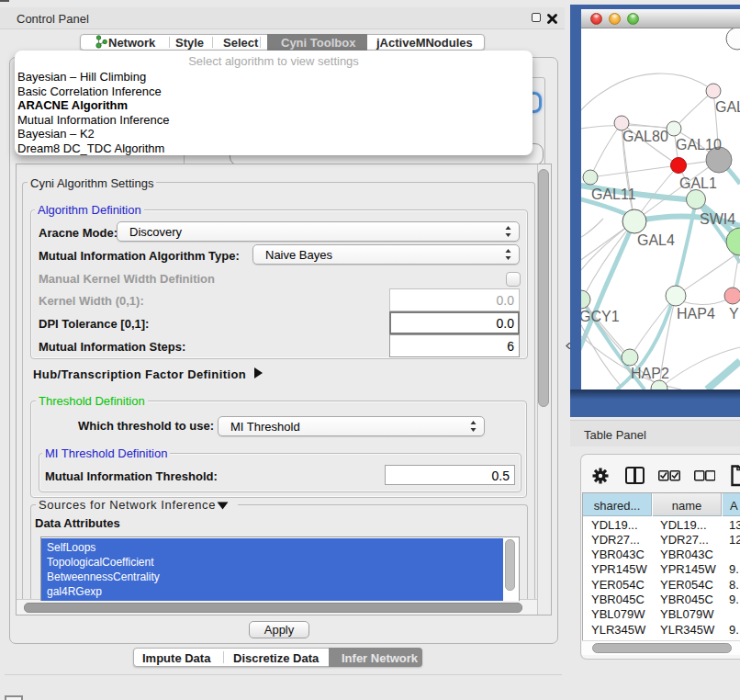 The height and width of the screenshot is (700, 740). Describe the element at coordinates (696, 314) in the screenshot. I see `svg-text: HAP4` at that location.